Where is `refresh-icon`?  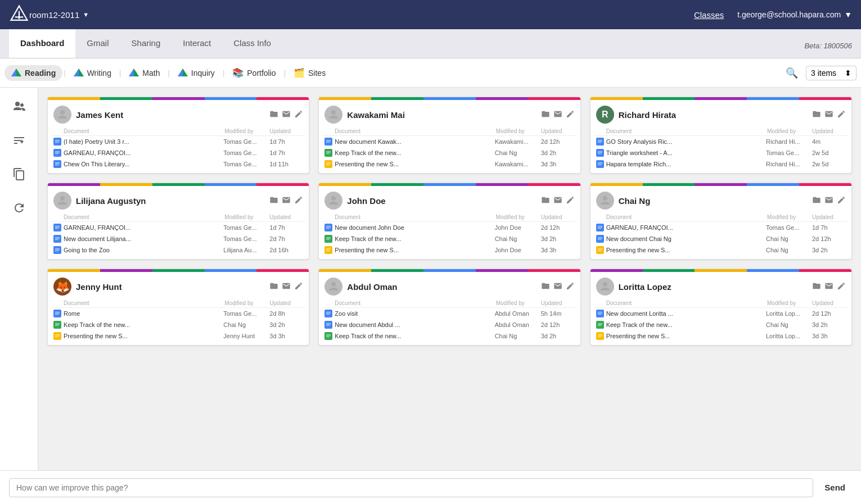 refresh-icon is located at coordinates (19, 208).